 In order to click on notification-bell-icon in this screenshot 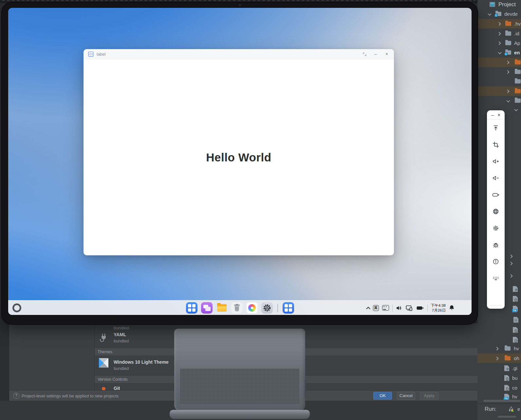, I will do `click(452, 308)`.